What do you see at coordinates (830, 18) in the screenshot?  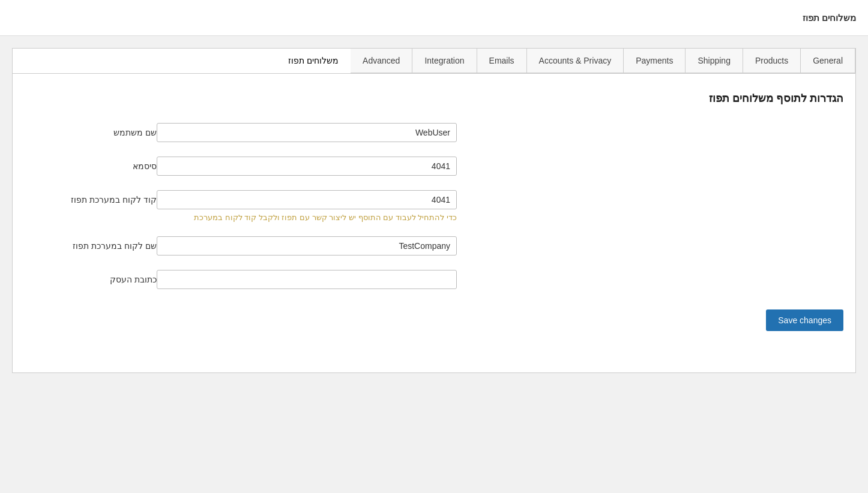 I see `top-bar-title: משלוחים תפוז` at bounding box center [830, 18].